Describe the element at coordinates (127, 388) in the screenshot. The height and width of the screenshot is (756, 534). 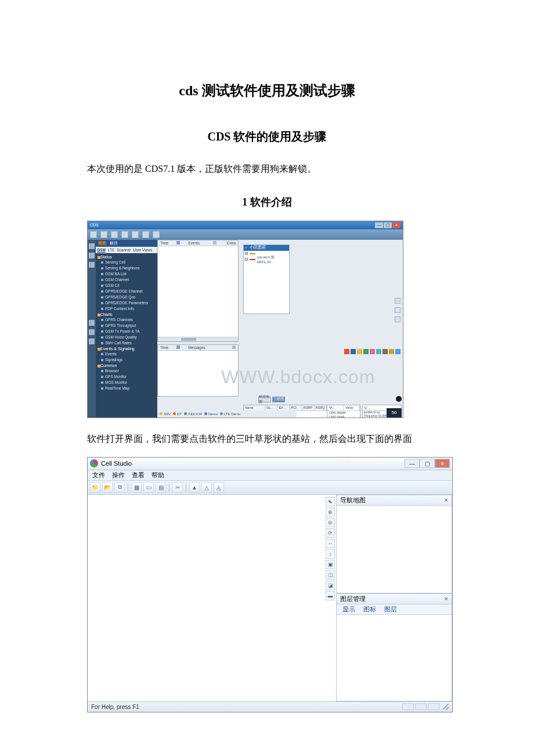
I see `tree-item: RealTime Map` at that location.